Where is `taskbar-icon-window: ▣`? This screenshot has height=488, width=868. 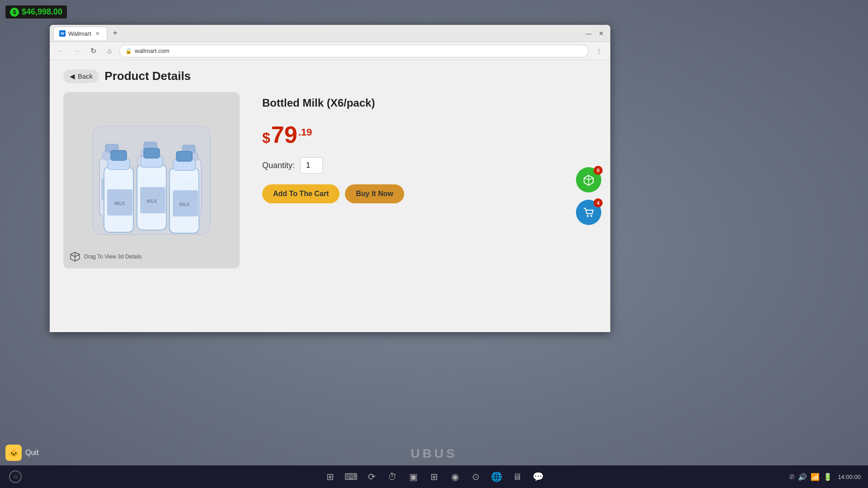
taskbar-icon-window: ▣ is located at coordinates (413, 477).